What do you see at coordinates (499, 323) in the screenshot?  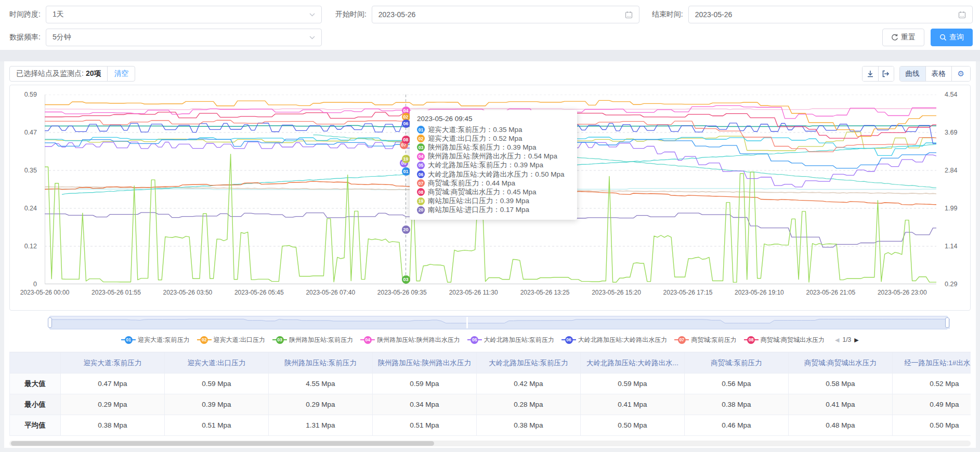 I see `datazoom-slider` at bounding box center [499, 323].